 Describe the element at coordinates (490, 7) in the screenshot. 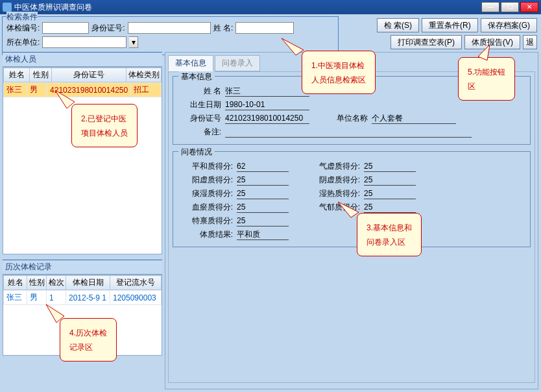

I see `minimize-button: —` at that location.